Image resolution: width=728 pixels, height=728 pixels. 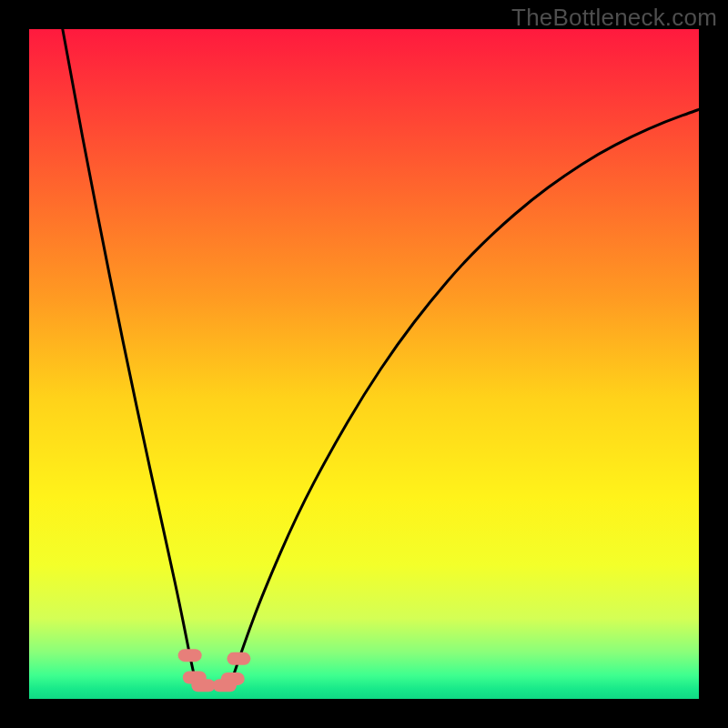 What do you see at coordinates (238, 659) in the screenshot?
I see `right-marker-upper` at bounding box center [238, 659].